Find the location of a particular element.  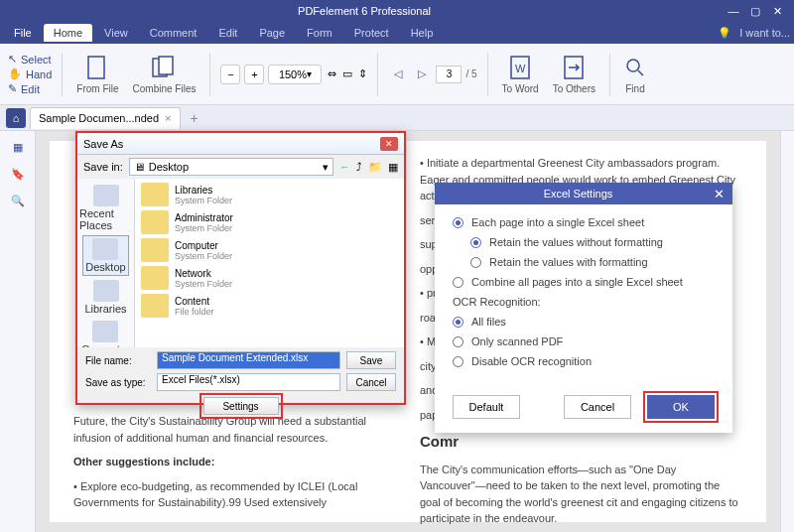

excel-dialog-titlebar: Excel Settings ✕ is located at coordinates (584, 194).